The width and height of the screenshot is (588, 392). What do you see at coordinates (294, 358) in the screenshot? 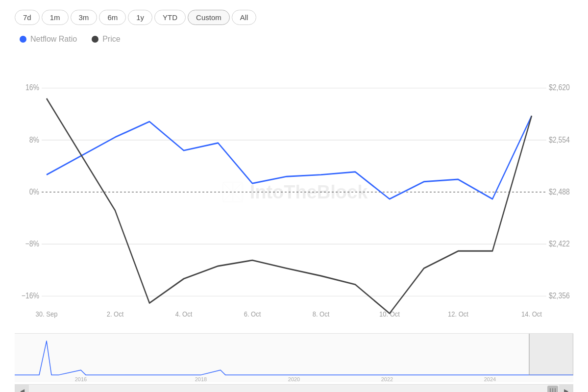
I see `mini-chart-svg: 2016 2018 2020 2022 2024` at bounding box center [294, 358].